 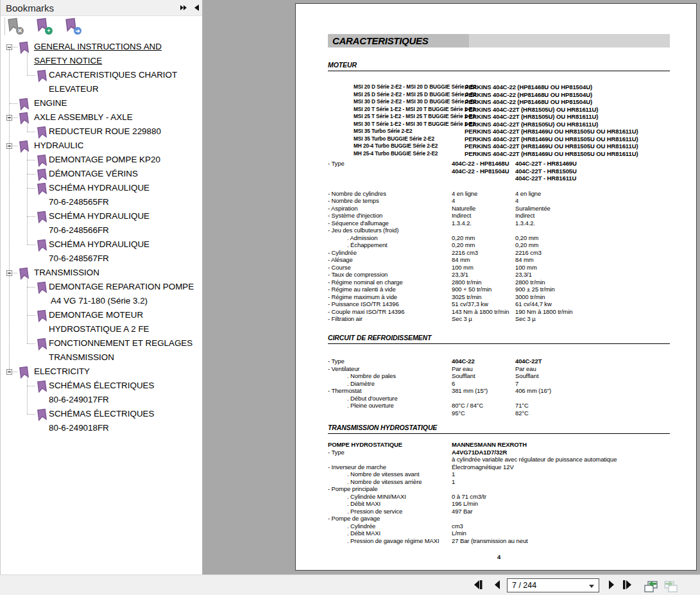 I want to click on bookmark-item: ELECTRICITY, so click(x=102, y=372).